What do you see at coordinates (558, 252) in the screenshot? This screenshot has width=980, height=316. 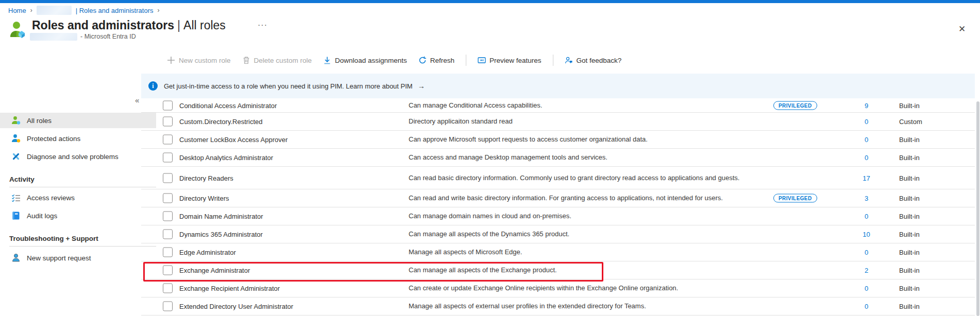 I see `table-row: Edge Administrator Manage all aspects of…` at bounding box center [558, 252].